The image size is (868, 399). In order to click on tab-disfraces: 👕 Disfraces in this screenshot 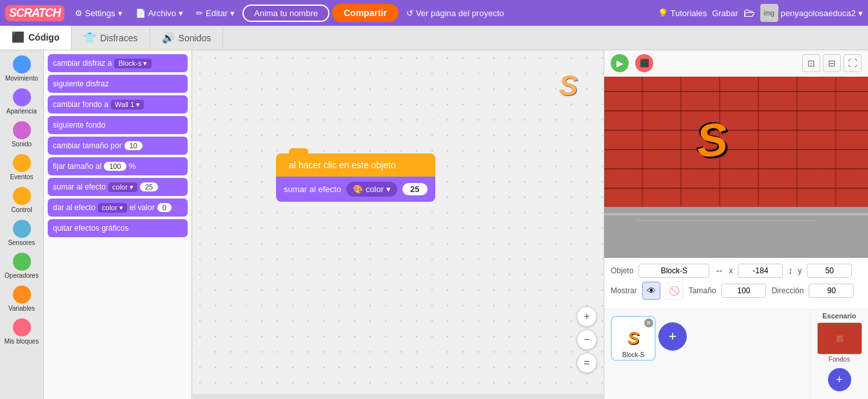, I will do `click(111, 37)`.